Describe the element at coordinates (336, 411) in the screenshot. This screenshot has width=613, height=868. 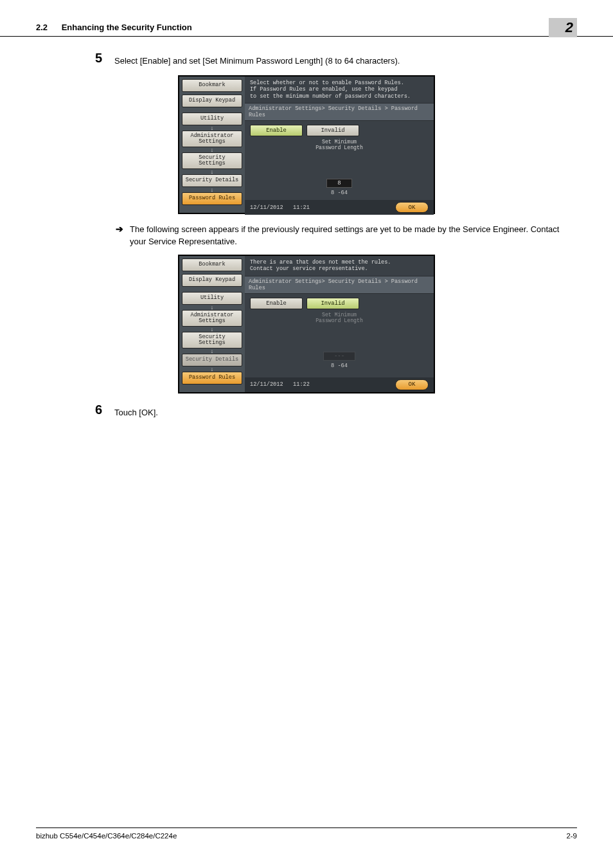
I see `step-6: 6 Touch [OK].` at that location.